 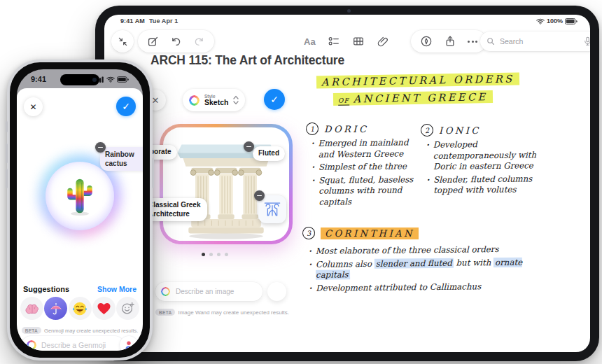 What do you see at coordinates (236, 100) in the screenshot?
I see `chevron-up-down-icon` at bounding box center [236, 100].